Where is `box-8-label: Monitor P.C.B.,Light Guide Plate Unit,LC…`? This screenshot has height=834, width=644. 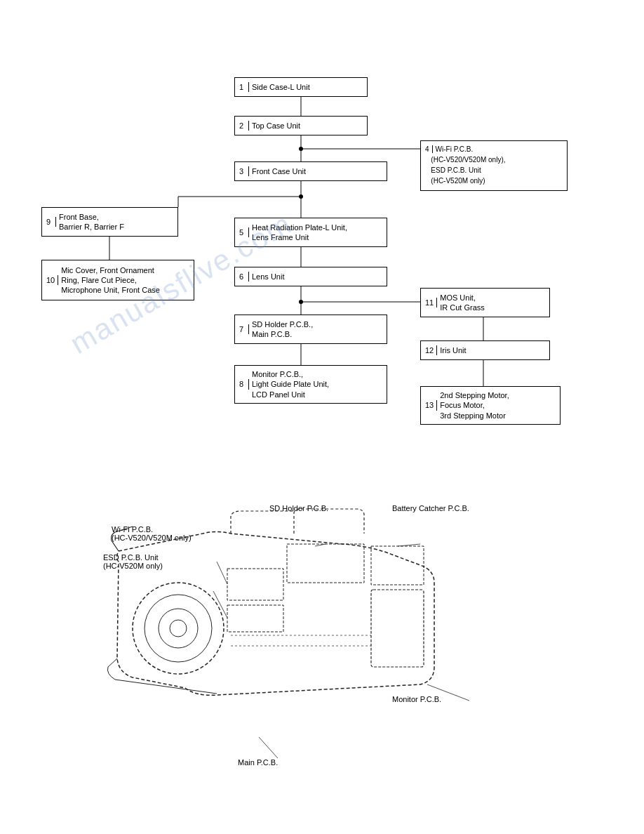 box-8-label: Monitor P.C.B.,Light Guide Plate Unit,LC… is located at coordinates (290, 385).